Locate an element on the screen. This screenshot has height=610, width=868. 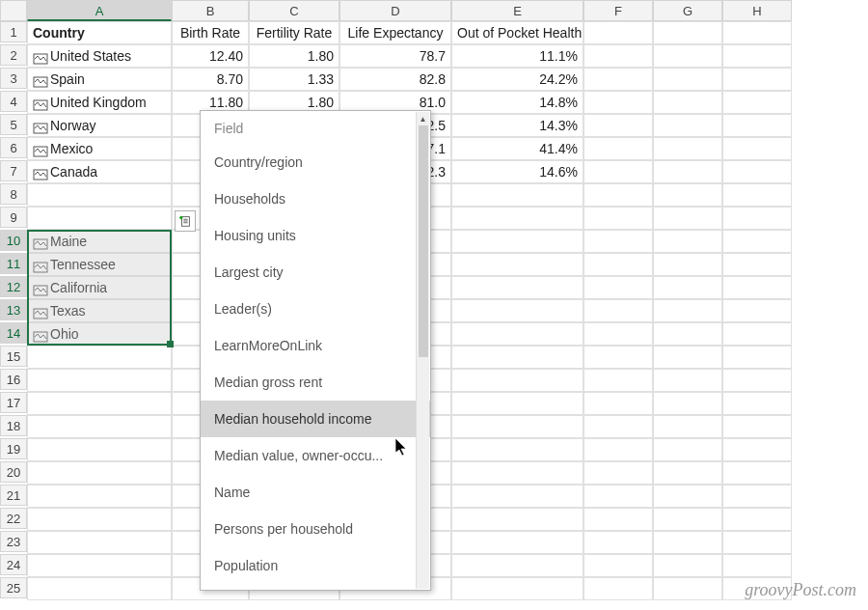
cell-A2: United States is located at coordinates (99, 56).